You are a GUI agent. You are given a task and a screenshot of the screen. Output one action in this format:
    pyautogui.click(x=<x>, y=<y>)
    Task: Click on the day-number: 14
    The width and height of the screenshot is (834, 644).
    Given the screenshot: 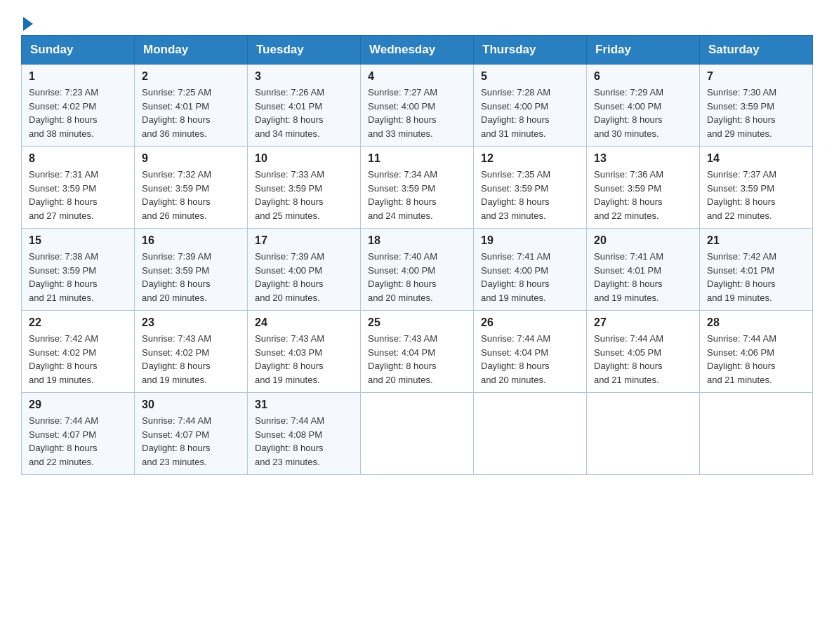 What is the action you would take?
    pyautogui.click(x=756, y=159)
    